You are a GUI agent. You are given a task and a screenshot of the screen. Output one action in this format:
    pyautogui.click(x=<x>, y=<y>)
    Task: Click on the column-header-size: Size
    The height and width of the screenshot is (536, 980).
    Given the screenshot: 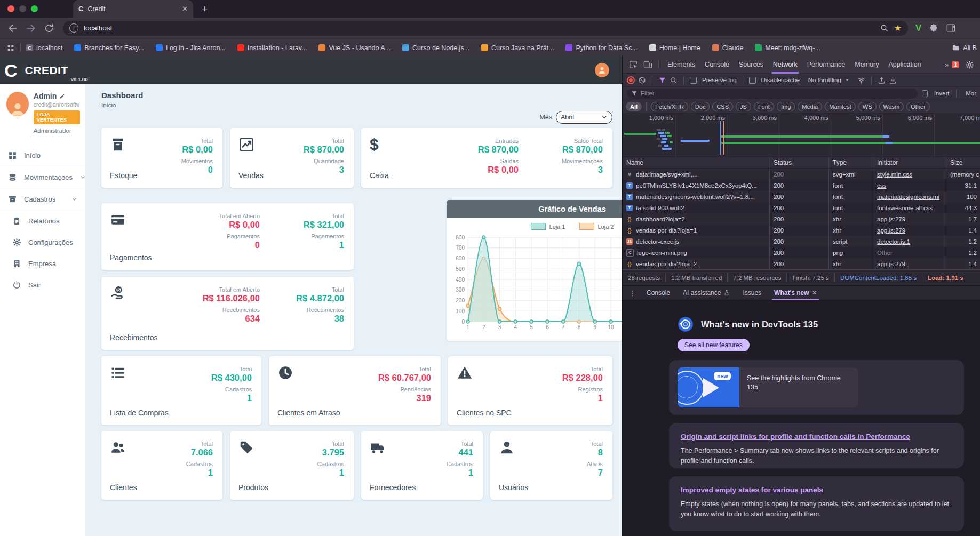 What is the action you would take?
    pyautogui.click(x=963, y=163)
    